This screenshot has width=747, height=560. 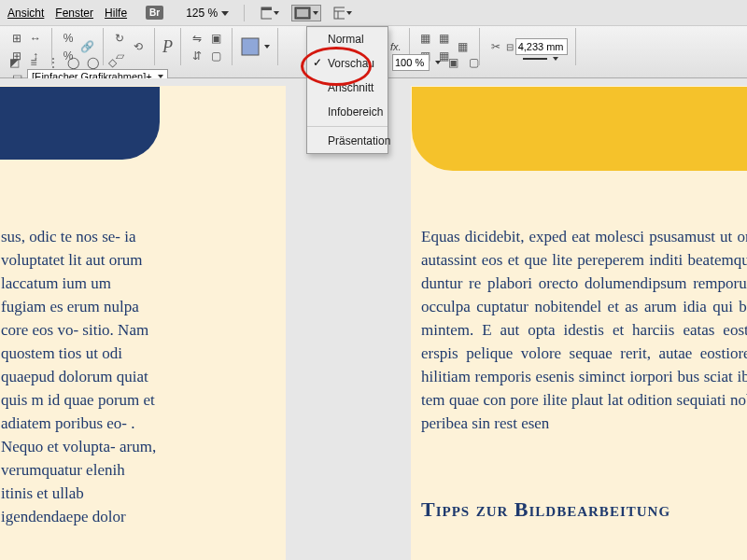 I want to click on screen-mode-vorschau: Vorschau, so click(x=347, y=63).